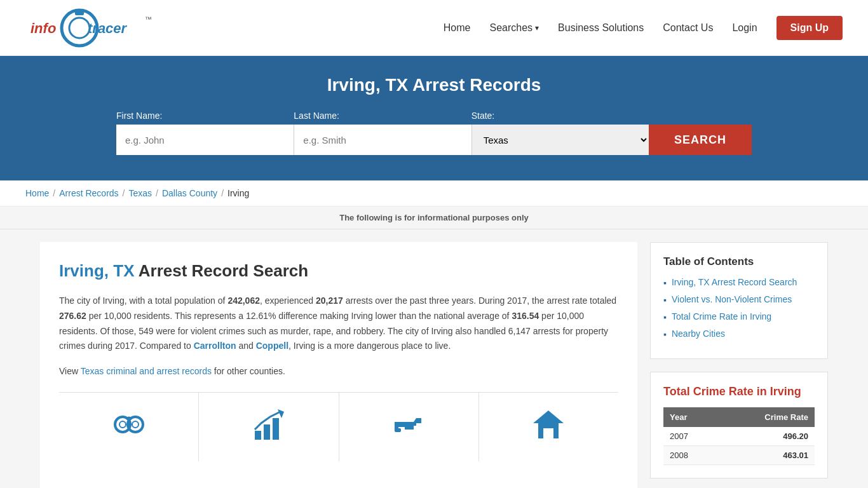 The image size is (868, 488). Describe the element at coordinates (690, 417) in the screenshot. I see `col-year: Year` at that location.